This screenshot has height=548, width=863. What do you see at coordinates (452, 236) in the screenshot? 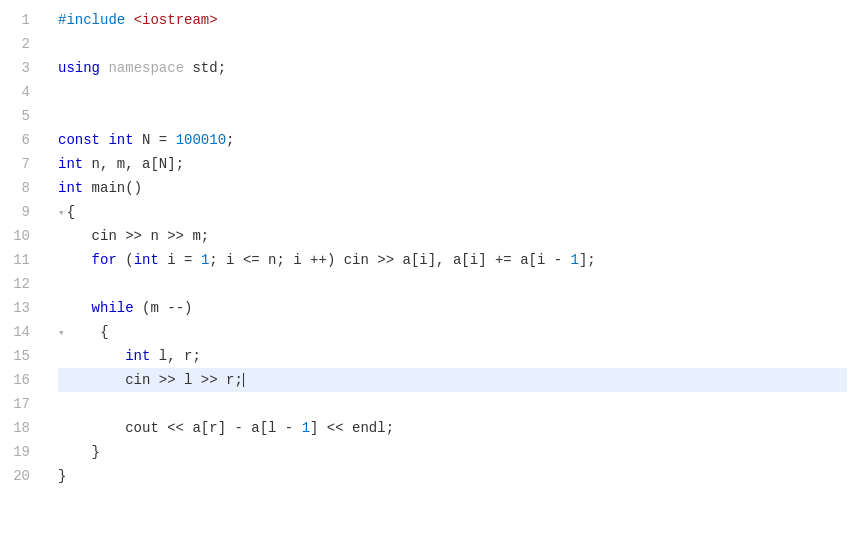
I see `code-line-10: cin >> n >> m;` at bounding box center [452, 236].